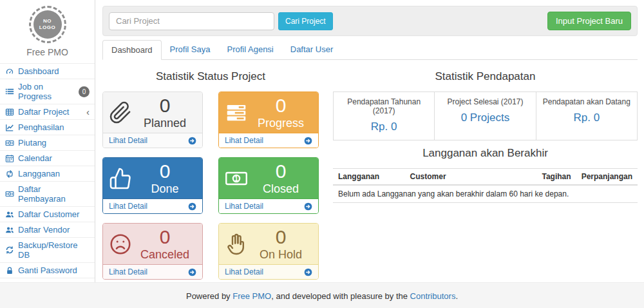 The height and width of the screenshot is (308, 644). I want to click on job-count-badge: 0, so click(84, 91).